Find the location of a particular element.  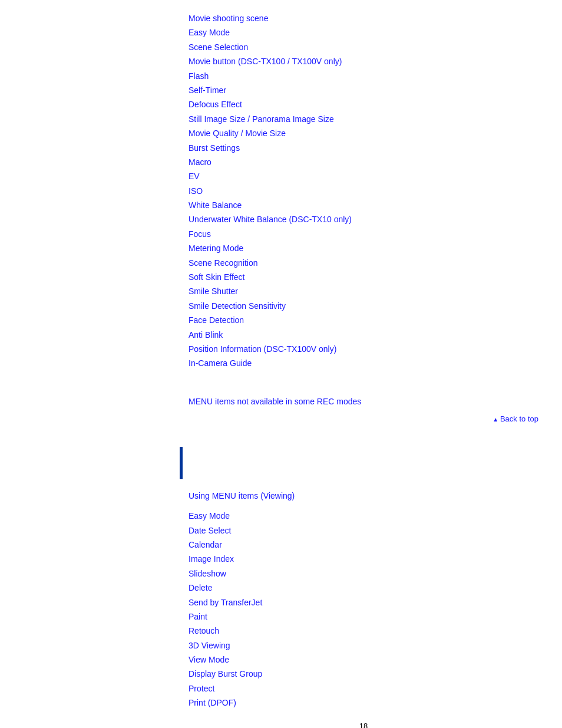

rec-link-still-image-size: Still Image Size / Panorama Image Size is located at coordinates (363, 119).